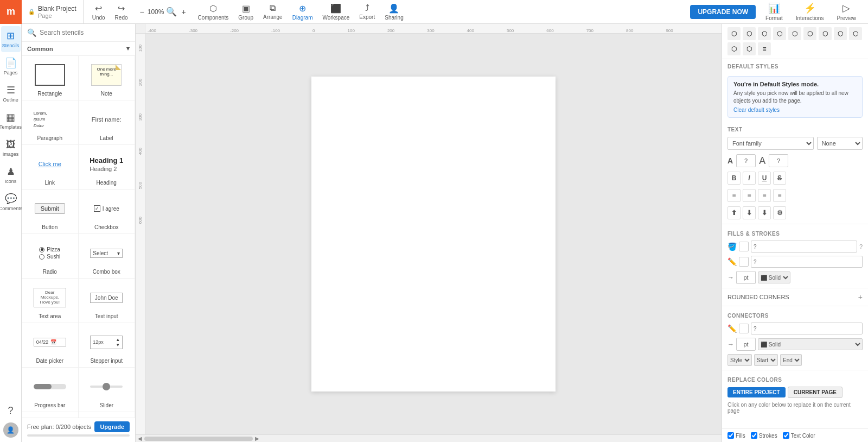  What do you see at coordinates (749, 213) in the screenshot?
I see `valign-middle-button: ⬇` at bounding box center [749, 213].